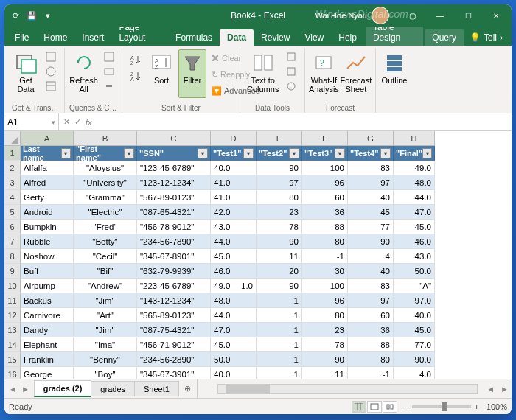 This screenshot has height=420, width=516. Describe the element at coordinates (113, 389) in the screenshot. I see `sheet-tab-grades: grades` at that location.